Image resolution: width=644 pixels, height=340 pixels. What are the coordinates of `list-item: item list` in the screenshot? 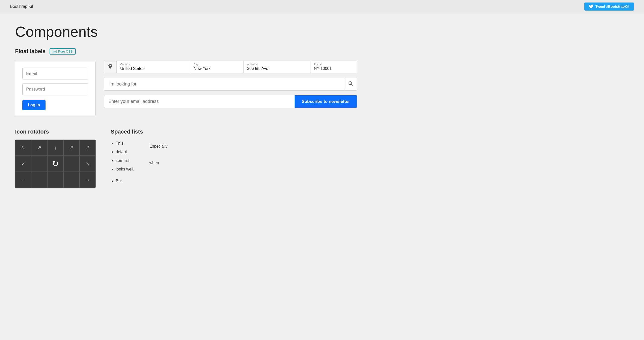 It's located at (125, 161).